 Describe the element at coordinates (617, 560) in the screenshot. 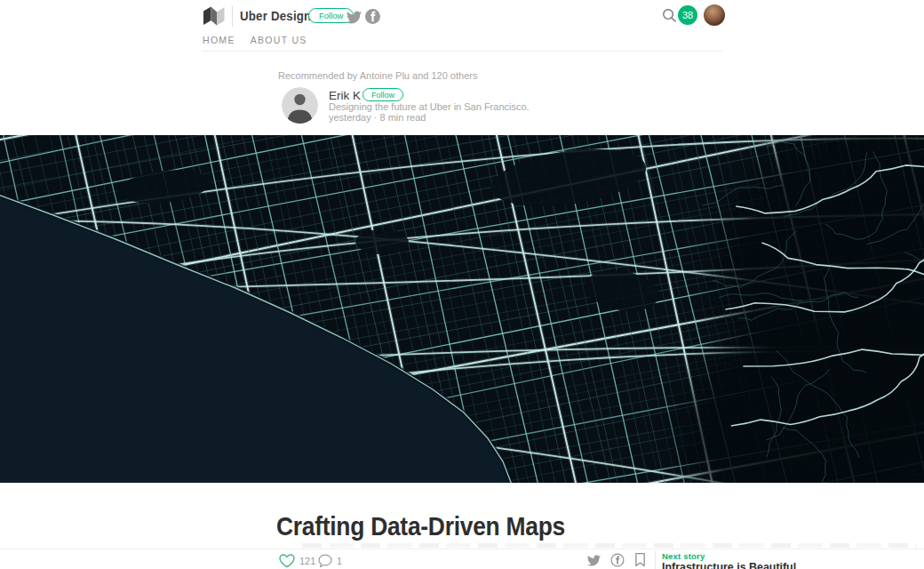

I see `facebook-share-icon` at that location.